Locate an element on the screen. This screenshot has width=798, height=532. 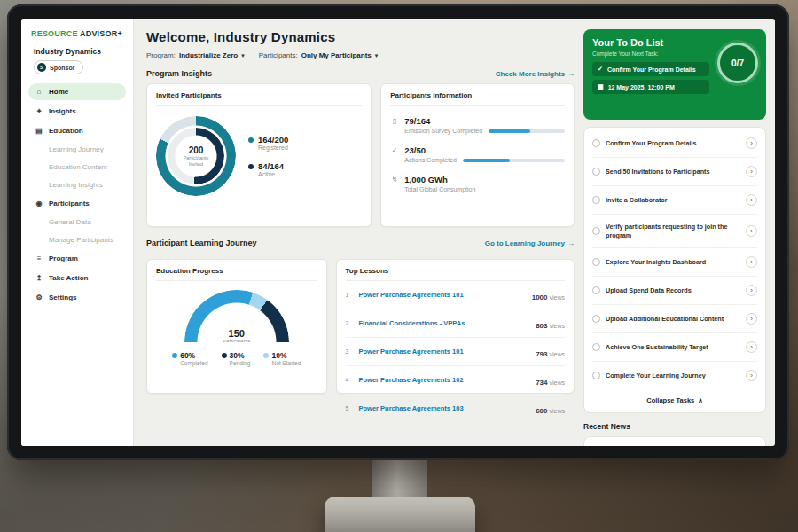
gauge-center-value: 150 is located at coordinates (237, 333).